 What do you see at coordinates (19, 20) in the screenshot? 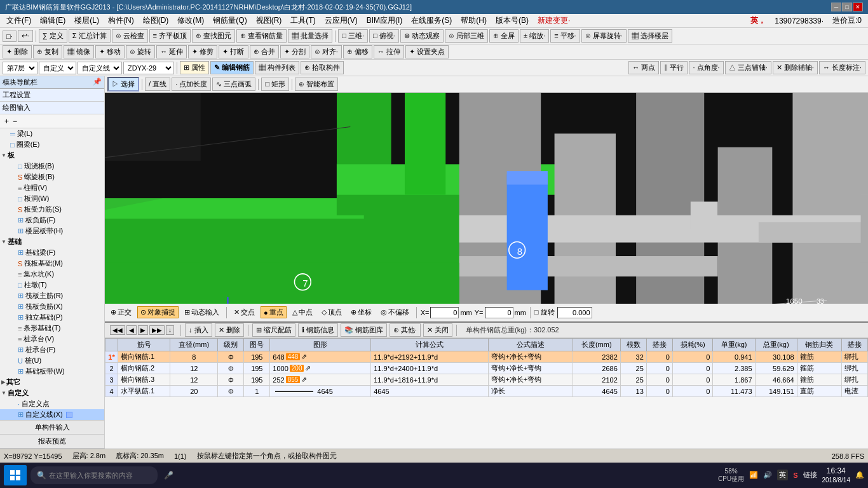
I see `menu-file: 文件(F)` at bounding box center [19, 20].